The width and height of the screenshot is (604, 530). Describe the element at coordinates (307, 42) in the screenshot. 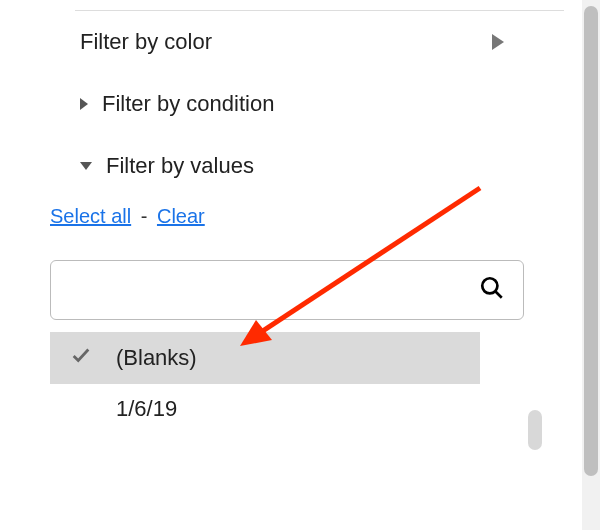

I see `filter-by-color: Filter by color` at that location.